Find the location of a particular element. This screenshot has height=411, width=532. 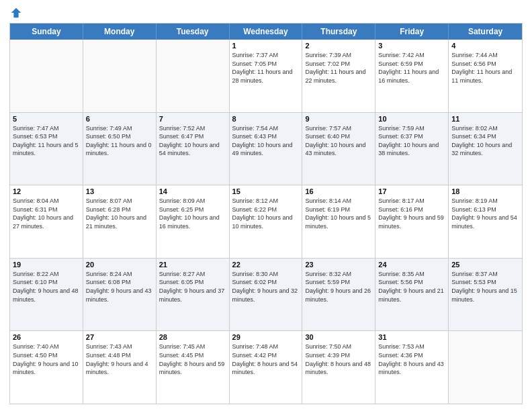

day-cell-29: 29Sunrise: 7:48 AM Sunset: 4:42 PM Dayli… is located at coordinates (266, 367).